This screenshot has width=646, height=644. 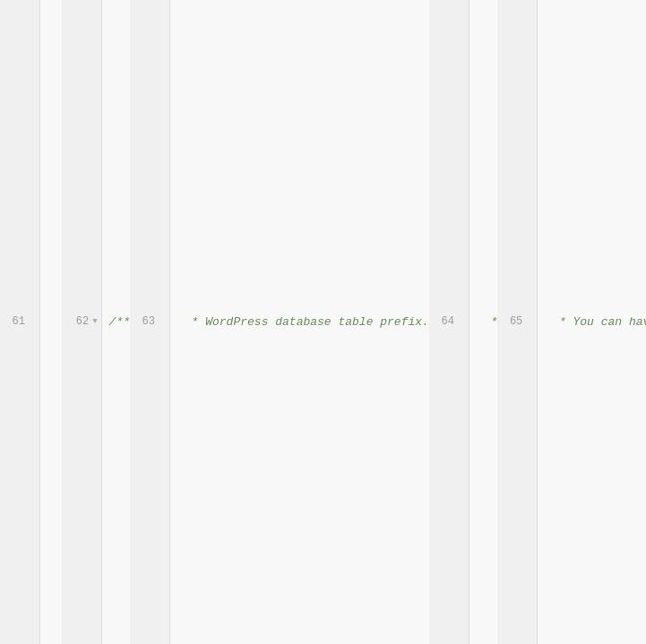 I want to click on line-number: 64, so click(x=447, y=322).